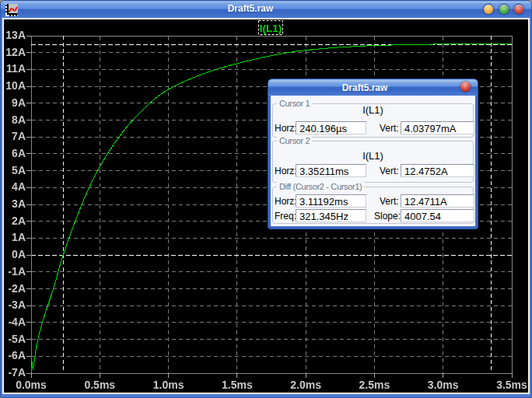 The width and height of the screenshot is (532, 398). Describe the element at coordinates (19, 120) in the screenshot. I see `svg-text: 8A` at that location.